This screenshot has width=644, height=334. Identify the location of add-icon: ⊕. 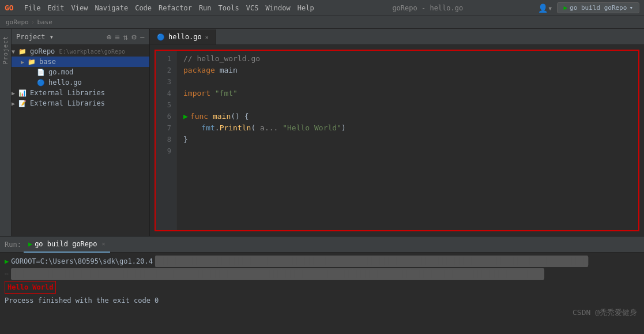
(109, 37).